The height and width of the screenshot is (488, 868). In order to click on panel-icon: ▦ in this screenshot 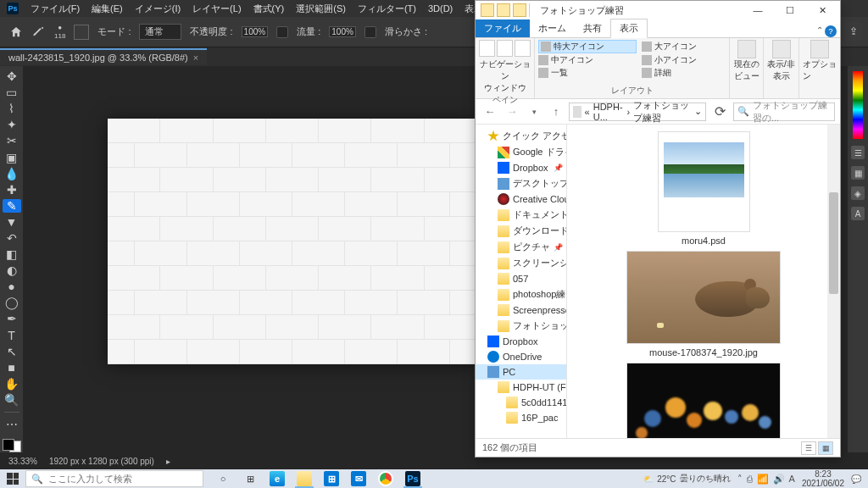, I will do `click(858, 173)`.